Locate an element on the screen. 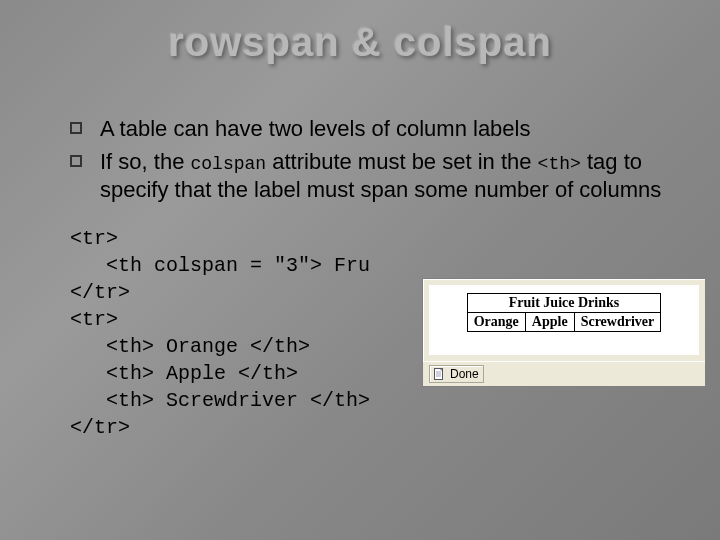  table-header: Orange is located at coordinates (496, 322).